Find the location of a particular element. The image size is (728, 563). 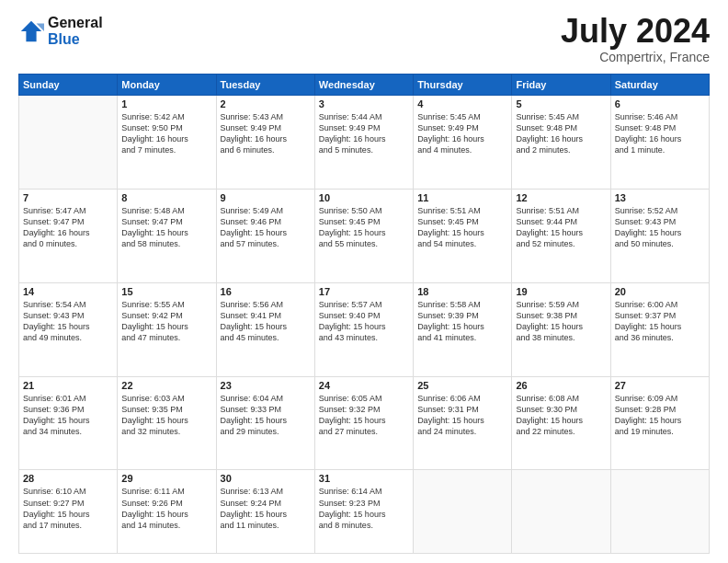

day-number: 19 is located at coordinates (561, 292).